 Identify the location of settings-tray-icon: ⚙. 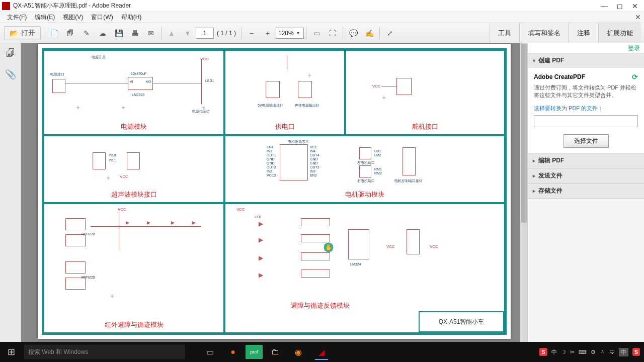
(593, 352).